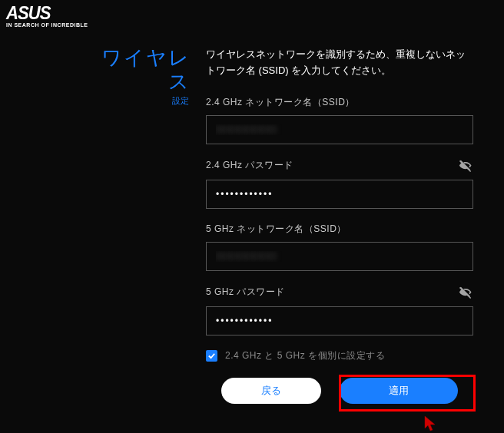  Describe the element at coordinates (212, 356) in the screenshot. I see `checkbox-separate-bands` at that location.